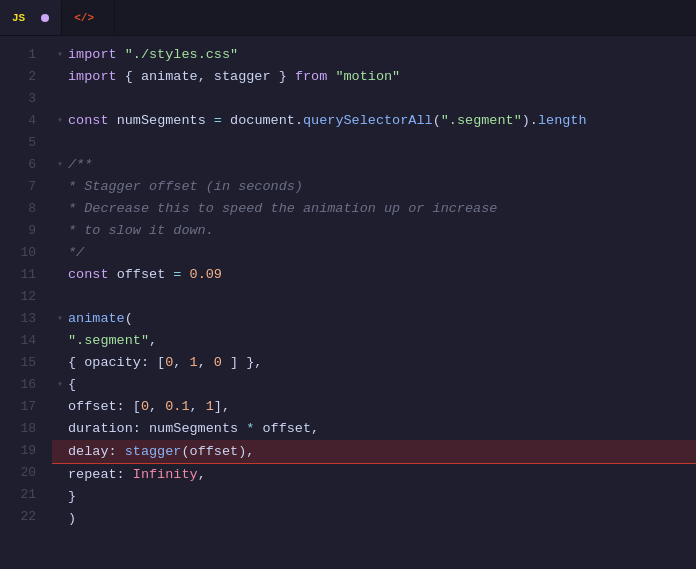 Image resolution: width=696 pixels, height=569 pixels. Describe the element at coordinates (177, 406) in the screenshot. I see `token-num: 0.1` at that location.